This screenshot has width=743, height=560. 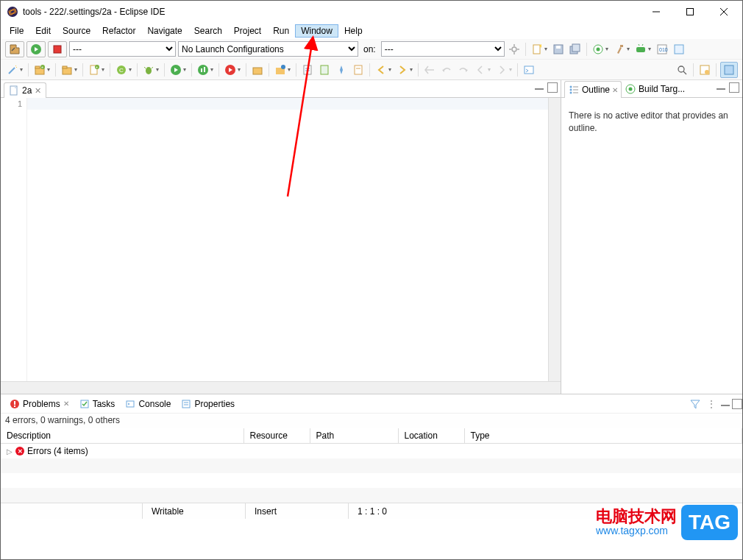 What do you see at coordinates (734, 88) in the screenshot?
I see `outline-maximize-icon` at bounding box center [734, 88].